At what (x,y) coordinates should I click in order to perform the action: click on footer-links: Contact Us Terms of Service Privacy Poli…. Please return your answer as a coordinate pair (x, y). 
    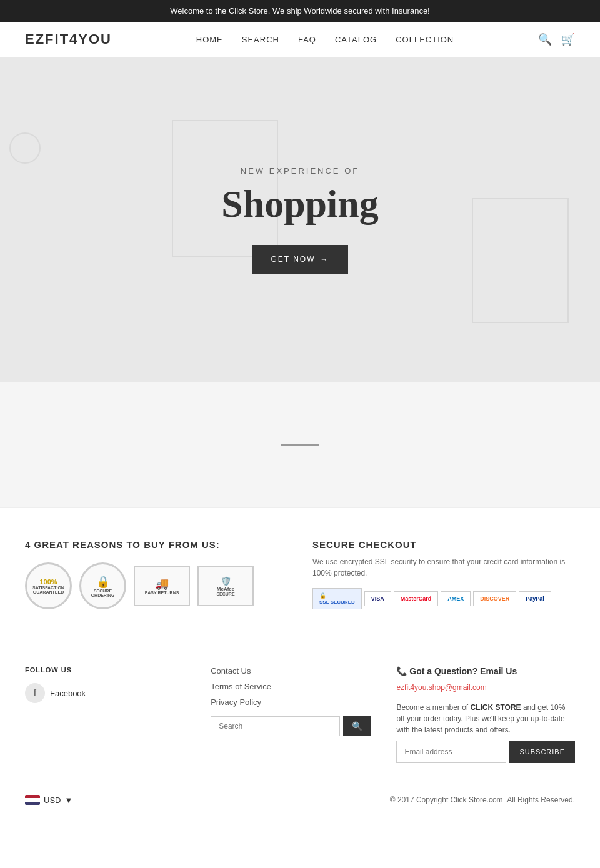
    Looking at the image, I should click on (291, 686).